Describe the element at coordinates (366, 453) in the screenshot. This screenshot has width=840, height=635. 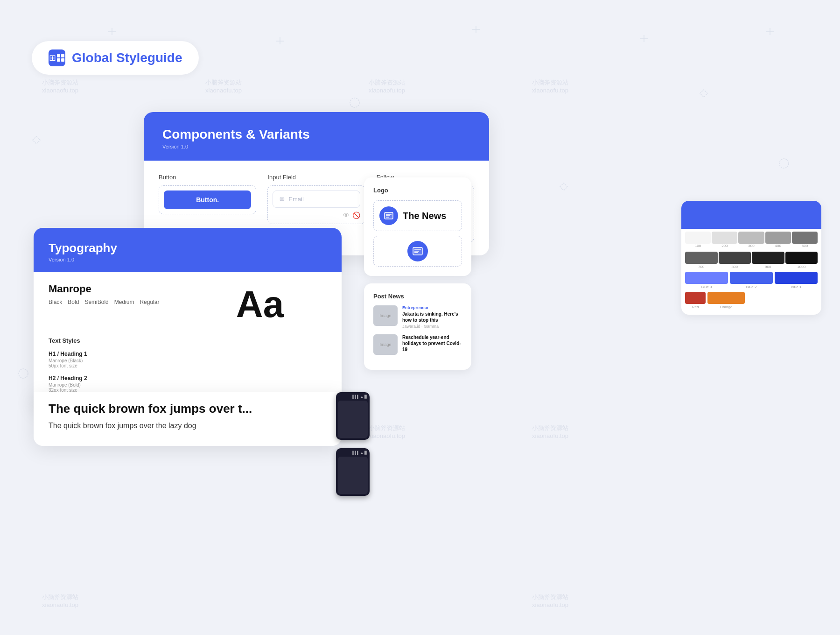
I see `battery-icon-2: ▉` at that location.